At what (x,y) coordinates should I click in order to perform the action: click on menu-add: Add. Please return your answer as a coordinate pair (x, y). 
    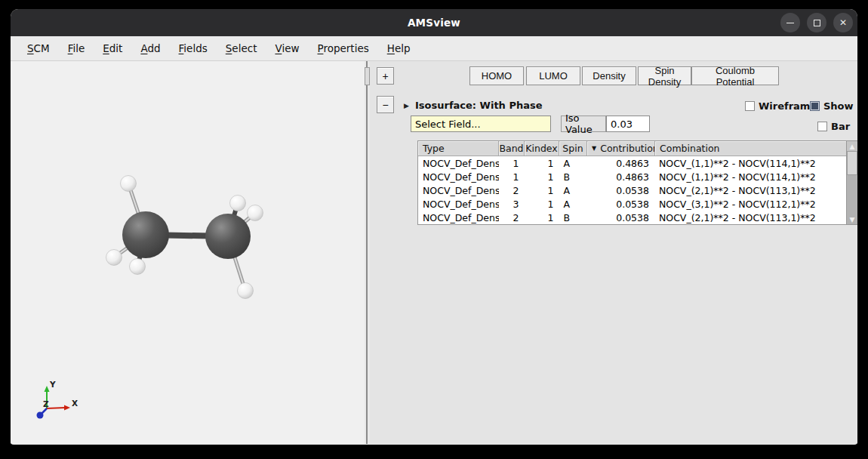
    Looking at the image, I should click on (150, 48).